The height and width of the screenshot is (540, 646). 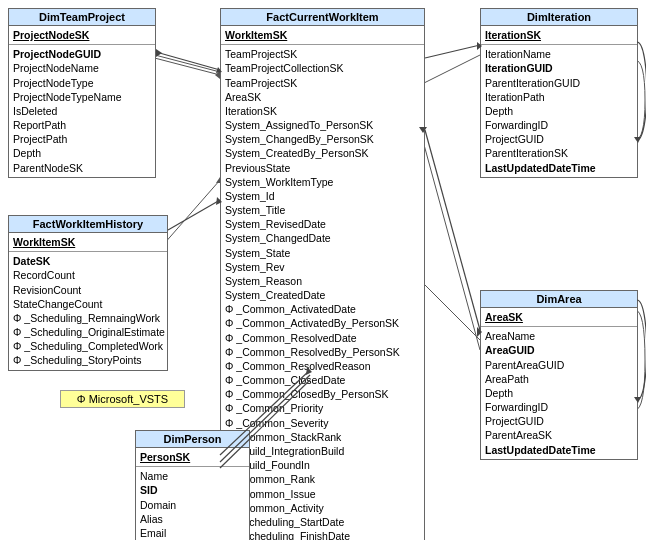 I want to click on field-row: Φ _Common_Issue, so click(x=322, y=494).